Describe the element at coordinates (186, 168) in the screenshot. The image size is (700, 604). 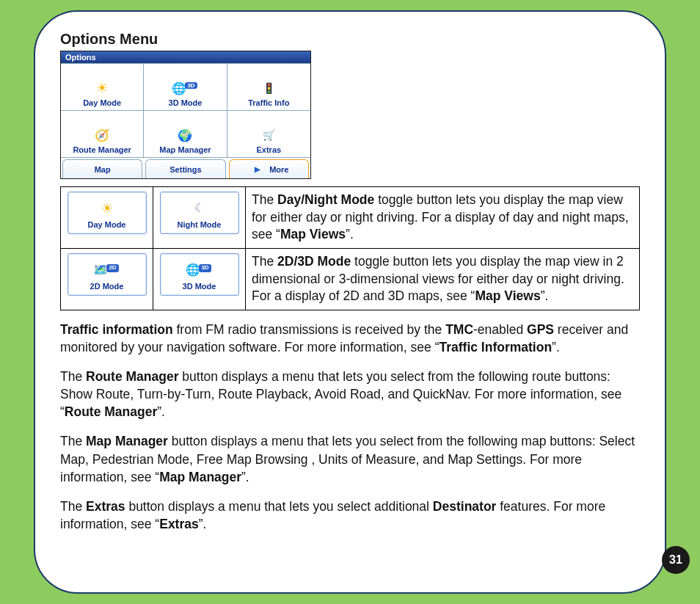
I see `options-tabs: Map Settings More` at that location.